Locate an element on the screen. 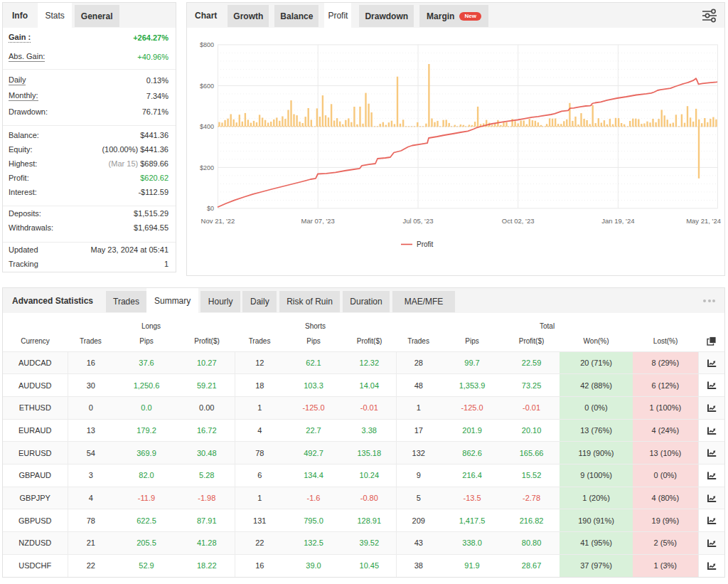 Image resolution: width=728 pixels, height=584 pixels. svg-text: $0 is located at coordinates (210, 208).